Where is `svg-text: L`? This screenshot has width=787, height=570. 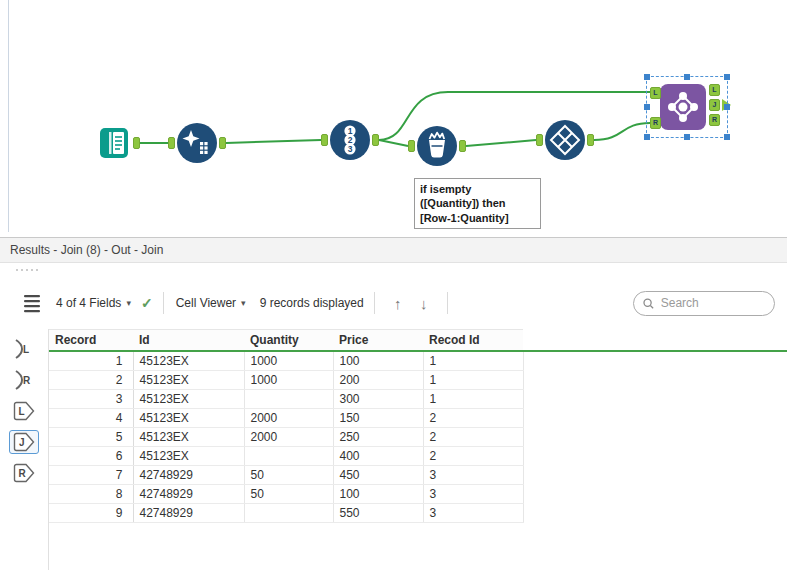
svg-text: L is located at coordinates (26, 350).